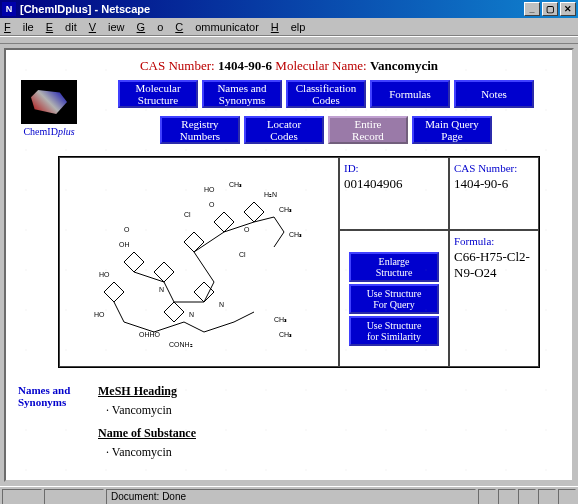 This screenshot has height=504, width=578. I want to click on mesh-heading: MeSH Heading, so click(329, 392).